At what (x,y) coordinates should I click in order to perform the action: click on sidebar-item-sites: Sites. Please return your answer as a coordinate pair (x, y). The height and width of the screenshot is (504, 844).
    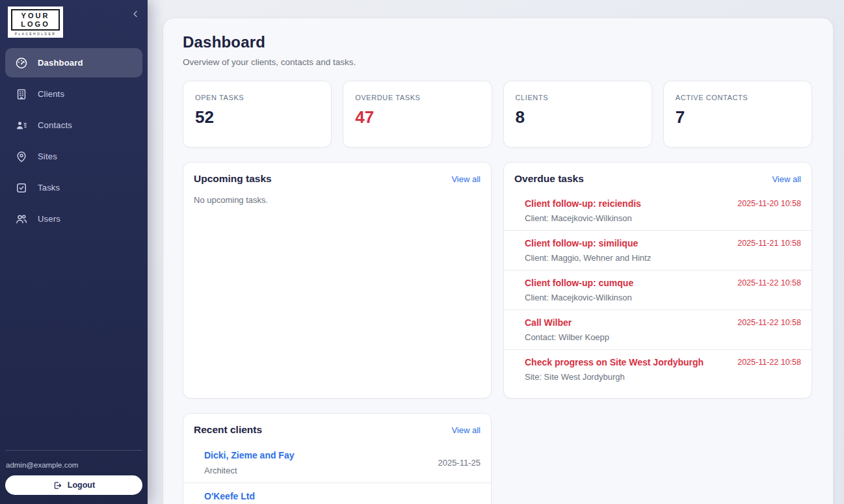
    Looking at the image, I should click on (74, 156).